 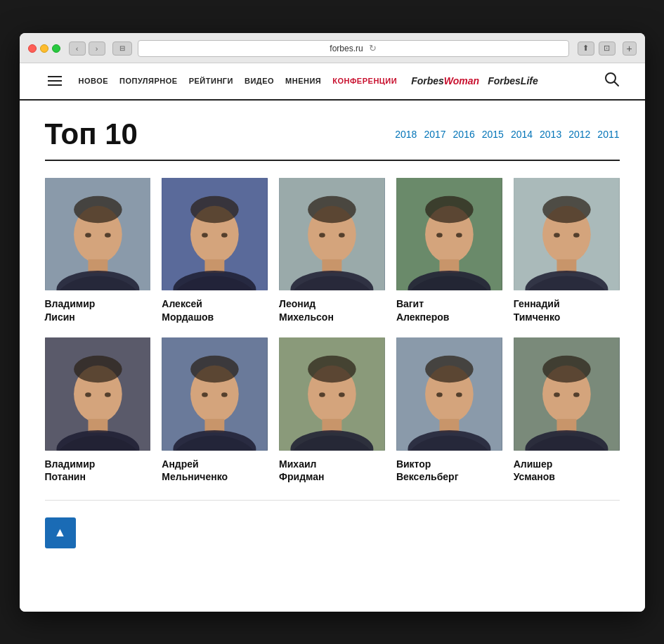 I want to click on person-card-5: Геннадий Тимченко, so click(x=566, y=250).